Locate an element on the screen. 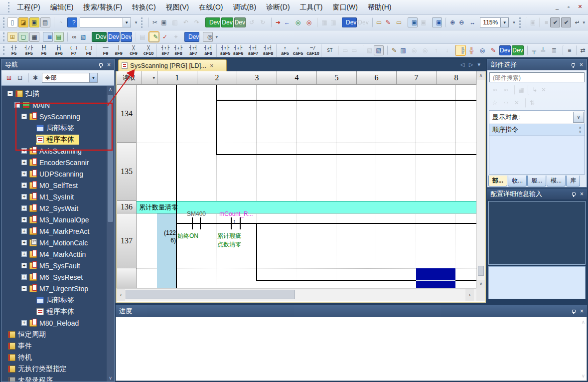  open-branch-icon: ┞┦F6 is located at coordinates (44, 51).